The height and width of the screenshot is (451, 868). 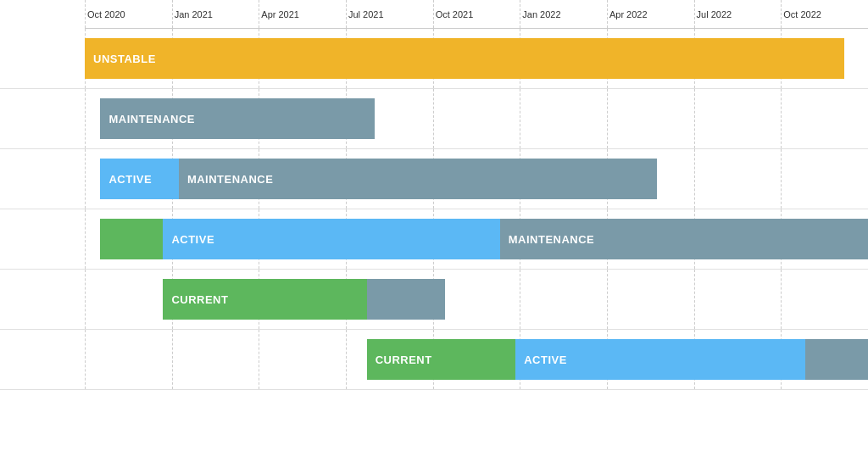 What do you see at coordinates (42, 119) in the screenshot?
I see `label-nodejs10` at bounding box center [42, 119].